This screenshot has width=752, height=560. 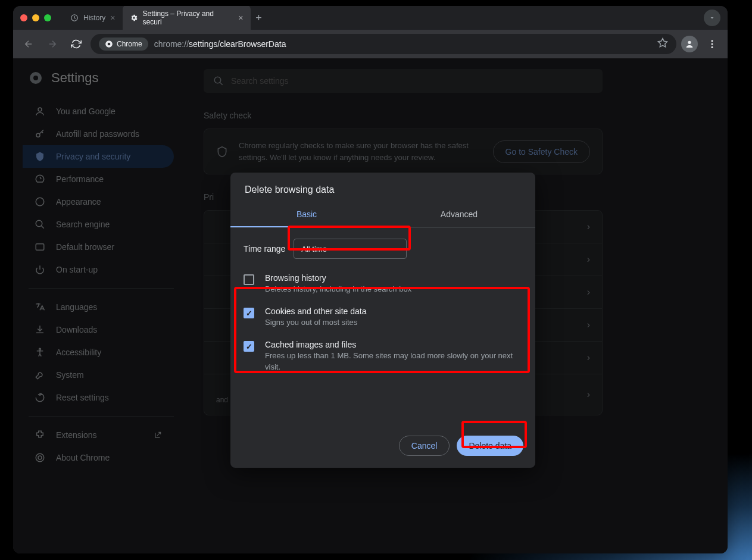 I want to click on url-text: chrome://settings/clearBrowserData, so click(x=220, y=44).